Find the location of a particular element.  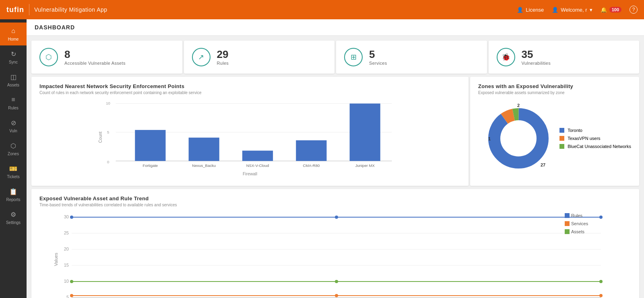

sidebar: ⌂ Home ↻ Sync ◫ Assets ≡ Rules ⊘ Vuln ⬡ … is located at coordinates (13, 158).